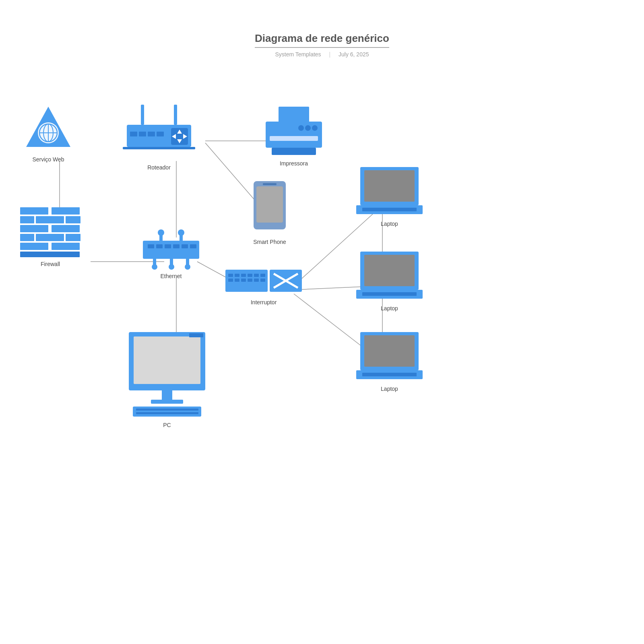  Describe the element at coordinates (171, 250) in the screenshot. I see `ethernet-icon` at that location.